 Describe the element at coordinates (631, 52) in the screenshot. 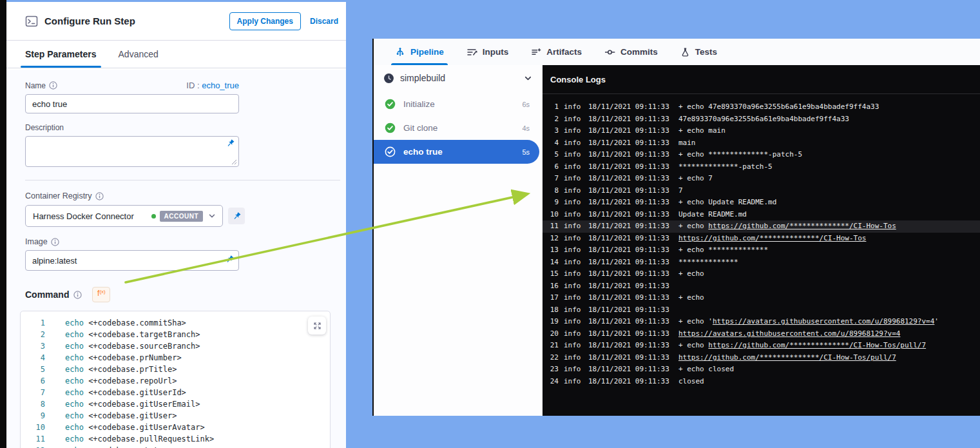

I see `tab-commits: Commits` at that location.